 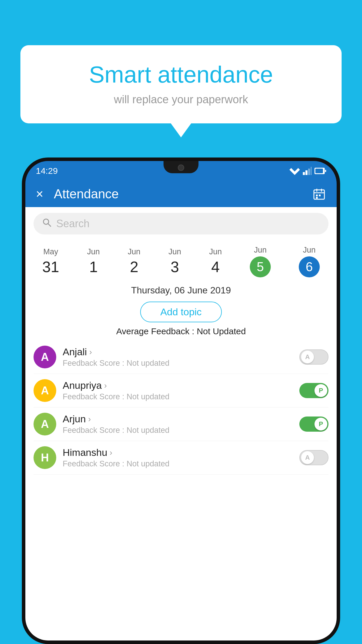 I want to click on student-name-anjali: Anjali, so click(x=75, y=352).